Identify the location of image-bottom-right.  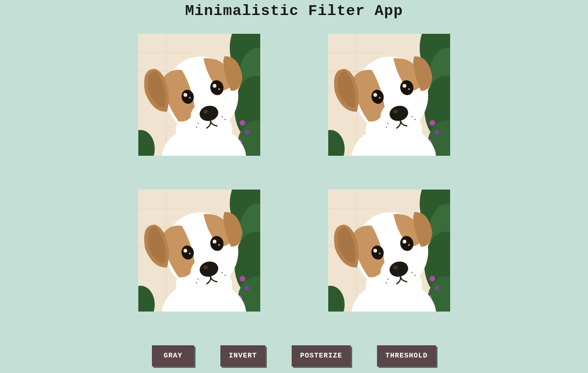
(389, 251).